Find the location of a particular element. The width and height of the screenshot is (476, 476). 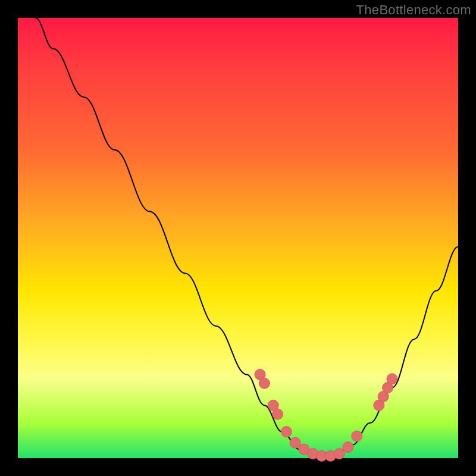

watermark-text: TheBottleneck.com is located at coordinates (414, 10).